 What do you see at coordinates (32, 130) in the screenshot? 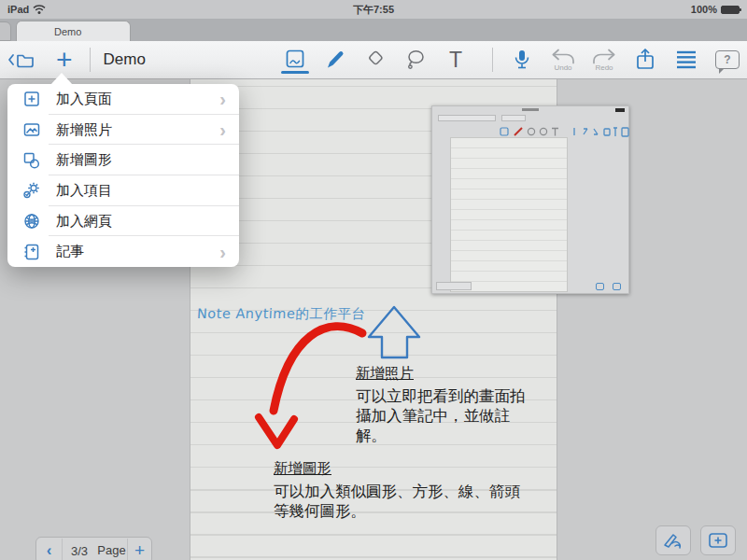
I see `add-photo-icon` at bounding box center [32, 130].